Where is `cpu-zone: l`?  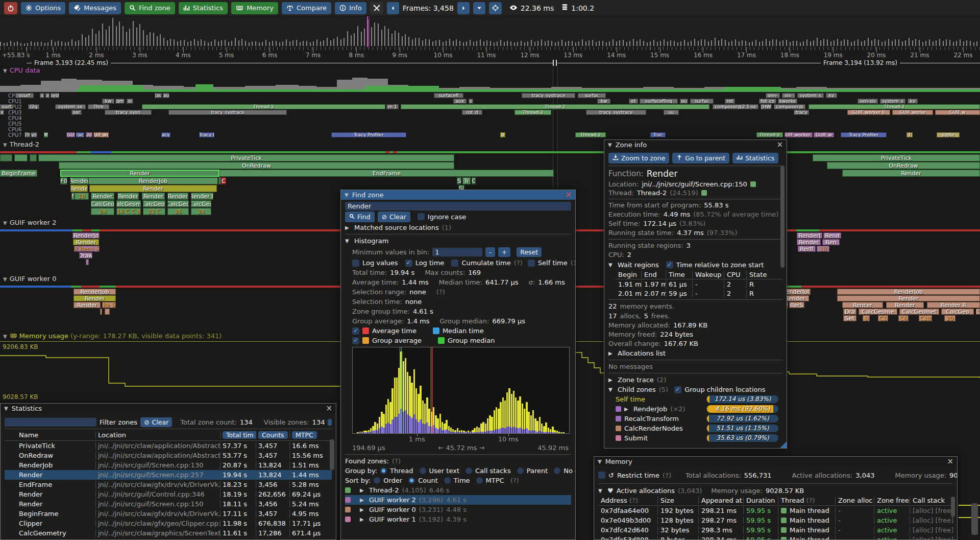
cpu-zone: l is located at coordinates (910, 135).